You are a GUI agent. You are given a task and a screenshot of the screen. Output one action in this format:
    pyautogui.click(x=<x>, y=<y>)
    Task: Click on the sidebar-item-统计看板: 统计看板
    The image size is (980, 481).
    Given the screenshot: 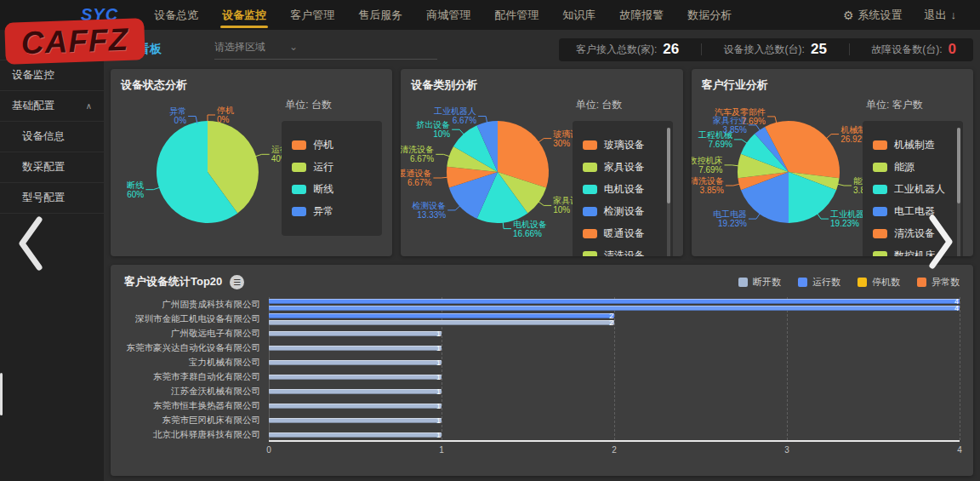 What is the action you would take?
    pyautogui.click(x=52, y=45)
    